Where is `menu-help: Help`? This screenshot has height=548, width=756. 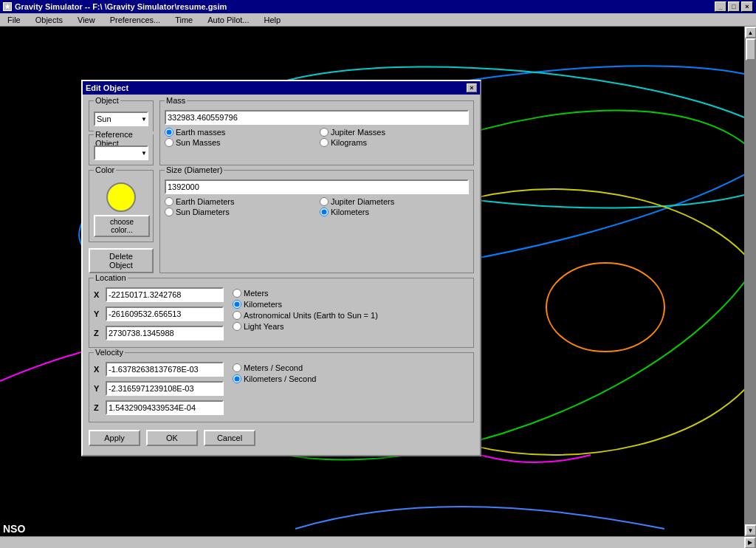
menu-help: Help is located at coordinates (272, 20).